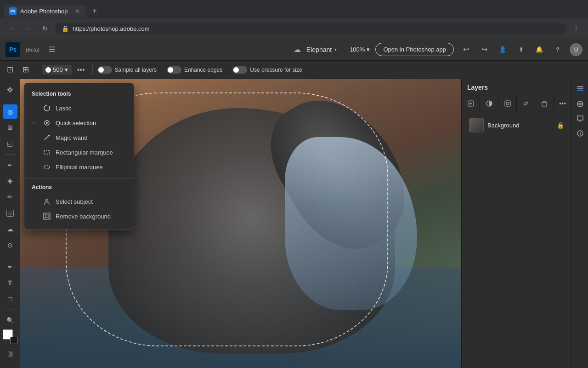  Describe the element at coordinates (10, 246) in the screenshot. I see `dodge-tool-button: ⊙` at that location.